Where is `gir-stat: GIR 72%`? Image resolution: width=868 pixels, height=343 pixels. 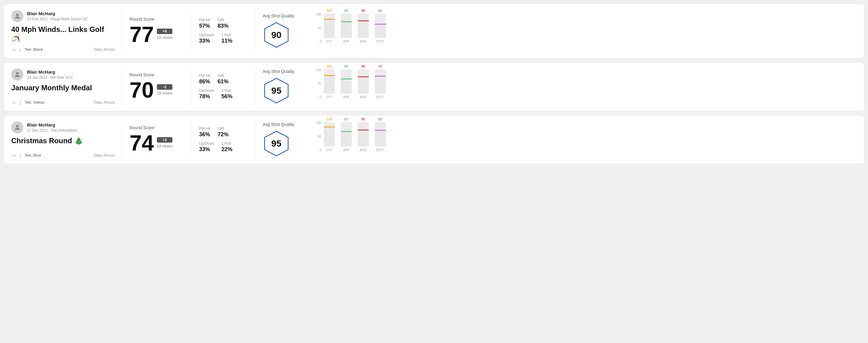 gir-stat: GIR 72% is located at coordinates (223, 132).